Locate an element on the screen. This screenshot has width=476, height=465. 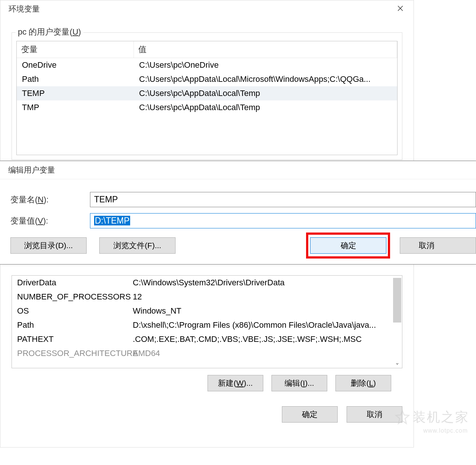
table-row: TMP C:\Users\pc\AppData\Local\Temp is located at coordinates (207, 108).